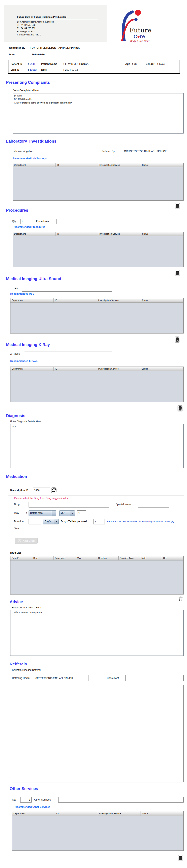  I want to click on clear-other-services-table-button, so click(181, 858).